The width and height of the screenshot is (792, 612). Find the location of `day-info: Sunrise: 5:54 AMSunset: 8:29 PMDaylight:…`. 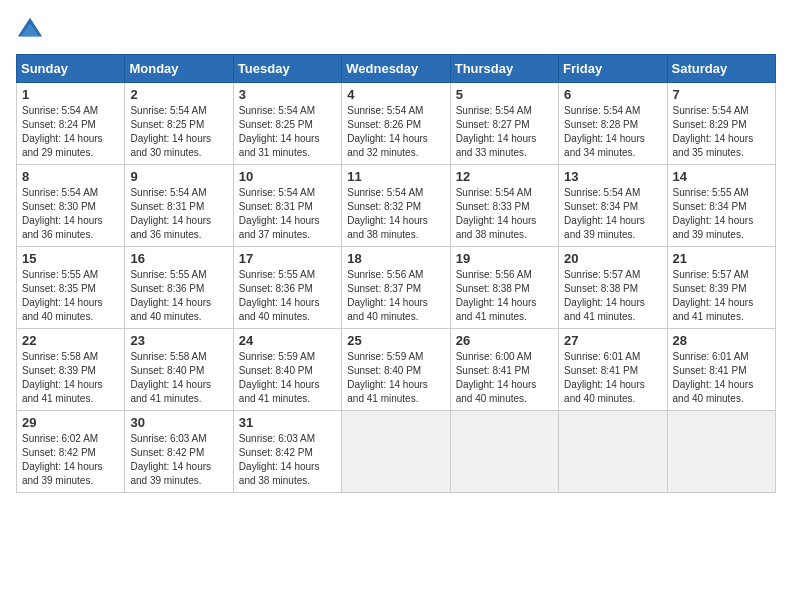

day-info: Sunrise: 5:54 AMSunset: 8:29 PMDaylight:… is located at coordinates (714, 132).